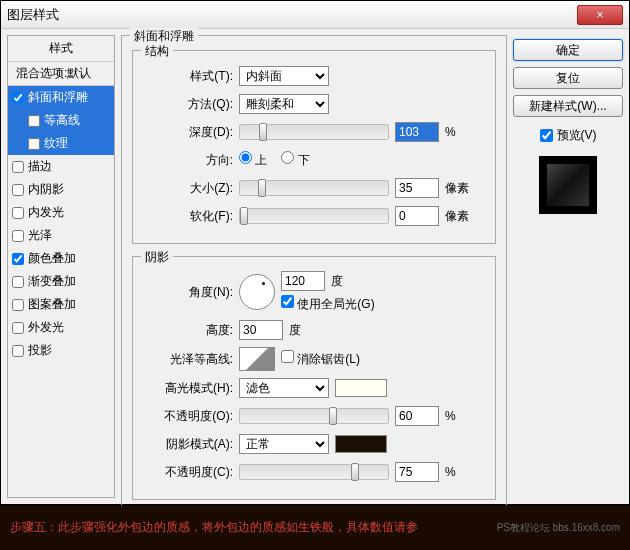  Describe the element at coordinates (292, 15) in the screenshot. I see `dialog-title: 图层样式` at that location.